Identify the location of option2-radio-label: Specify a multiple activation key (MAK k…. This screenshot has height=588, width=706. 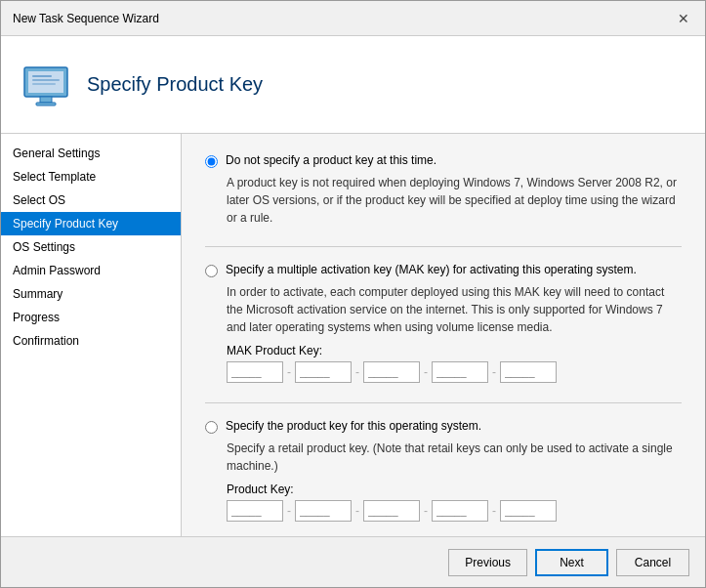
(443, 270).